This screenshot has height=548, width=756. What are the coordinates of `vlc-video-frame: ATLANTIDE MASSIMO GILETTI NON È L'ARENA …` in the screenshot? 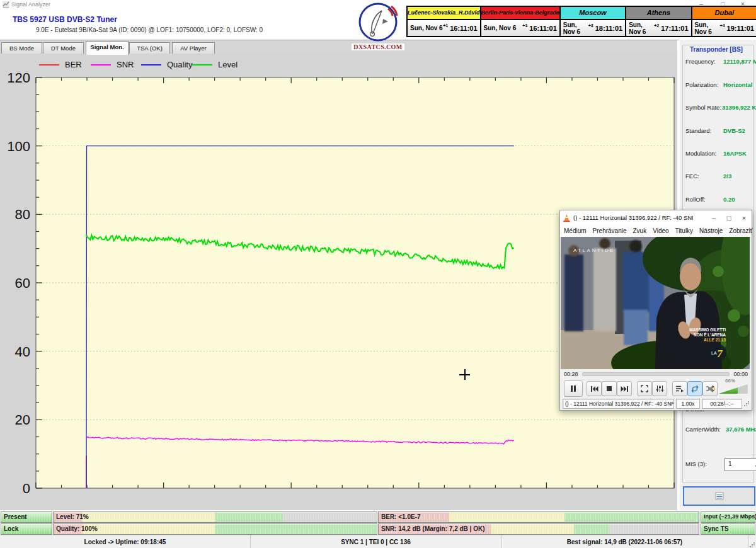 It's located at (655, 303).